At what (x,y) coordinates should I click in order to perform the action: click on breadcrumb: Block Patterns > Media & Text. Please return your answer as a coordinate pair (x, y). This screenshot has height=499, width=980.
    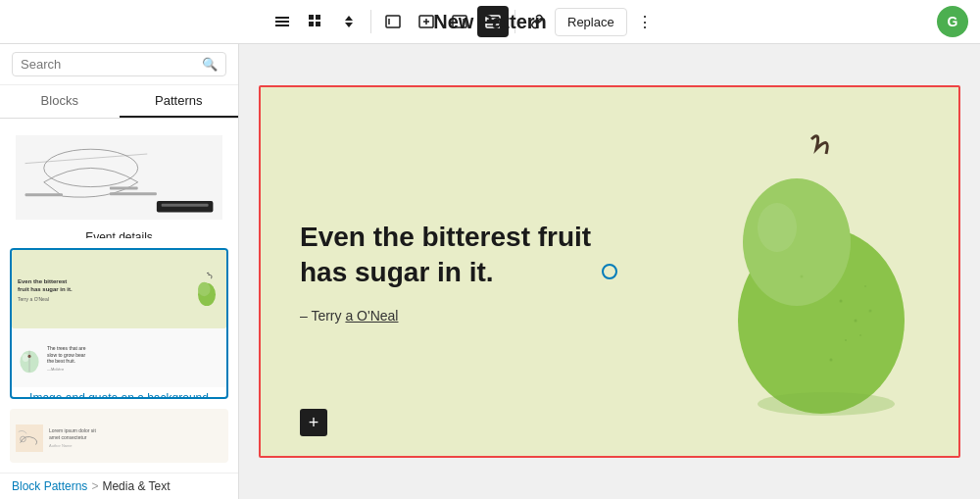
    Looking at the image, I should click on (120, 486).